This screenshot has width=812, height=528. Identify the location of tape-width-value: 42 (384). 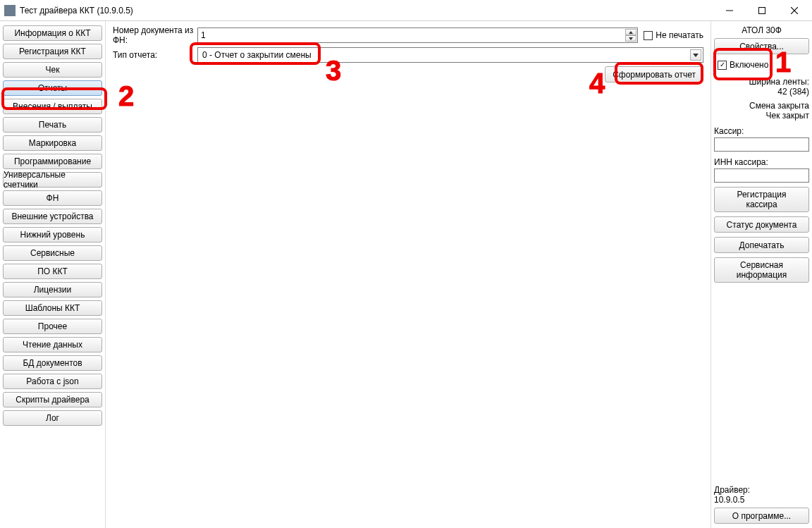
(761, 92).